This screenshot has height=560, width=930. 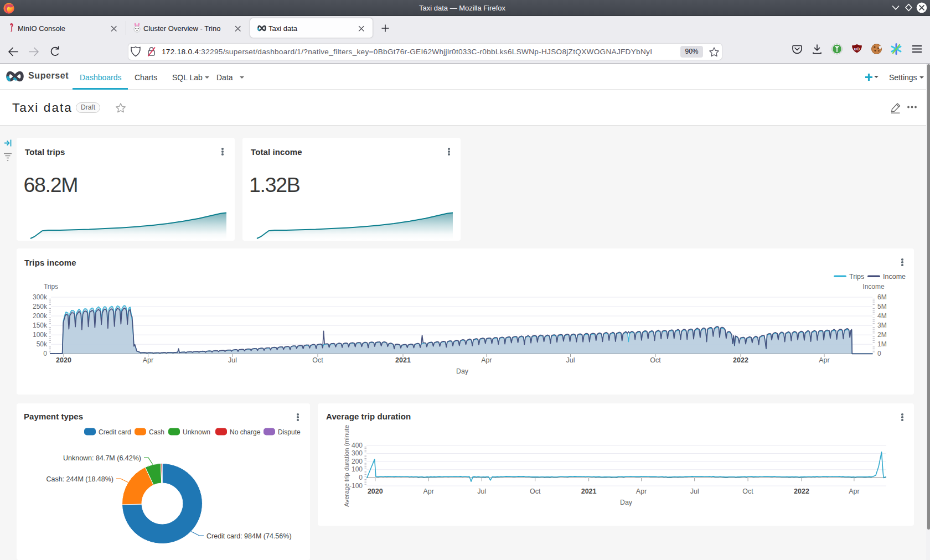 What do you see at coordinates (361, 478) in the screenshot?
I see `svg-text: 0` at bounding box center [361, 478].